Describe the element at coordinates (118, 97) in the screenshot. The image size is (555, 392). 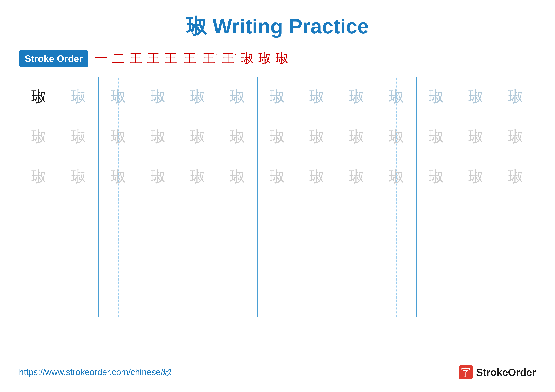
I see `grid-cell-1-3: 琡` at that location.